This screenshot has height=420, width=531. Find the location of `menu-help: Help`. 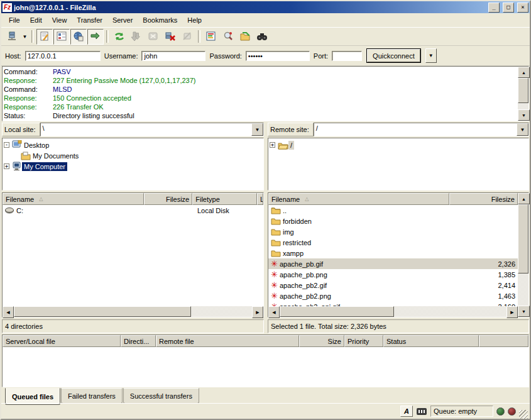

menu-help: Help is located at coordinates (195, 20).